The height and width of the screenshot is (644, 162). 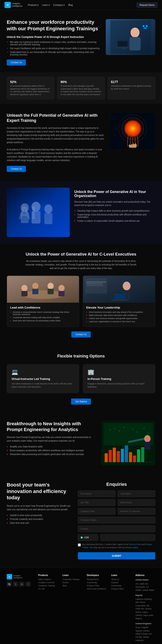 What do you see at coordinates (81, 212) in the screenshot?
I see `unlock-section: AI Unlock the Power of Generati` at bounding box center [81, 212].